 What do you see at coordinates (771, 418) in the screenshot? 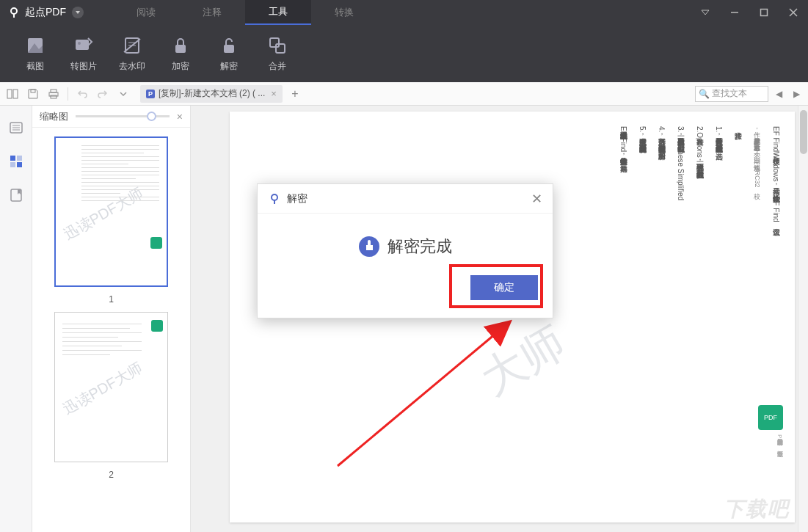
I see `pdf-page-badge: PDF` at bounding box center [771, 418].